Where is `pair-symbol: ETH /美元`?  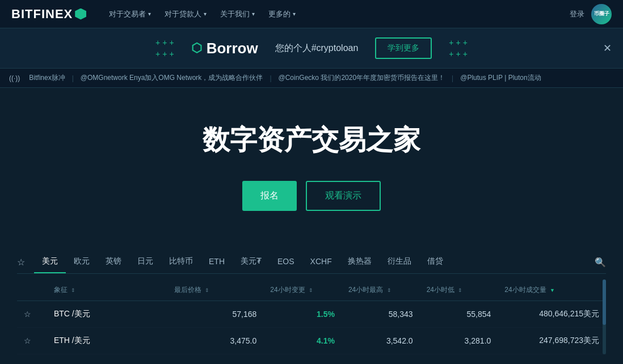
pair-symbol: ETH /美元 is located at coordinates (72, 340).